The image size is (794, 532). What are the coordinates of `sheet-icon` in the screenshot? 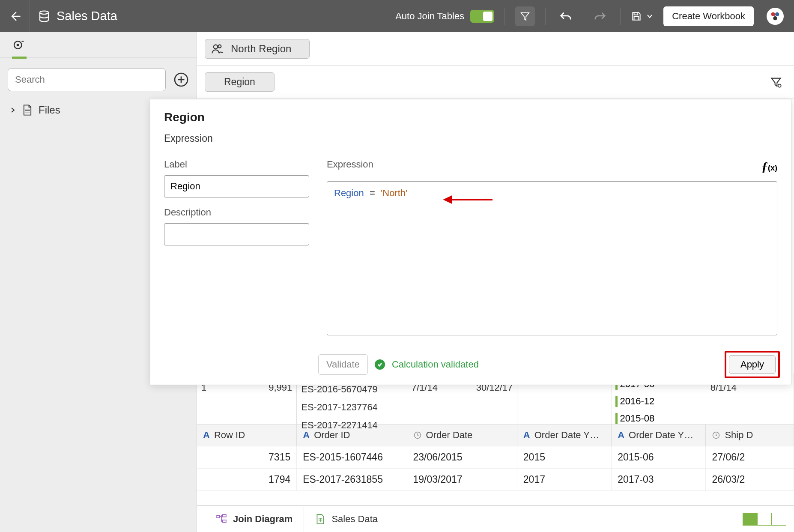 It's located at (320, 519).